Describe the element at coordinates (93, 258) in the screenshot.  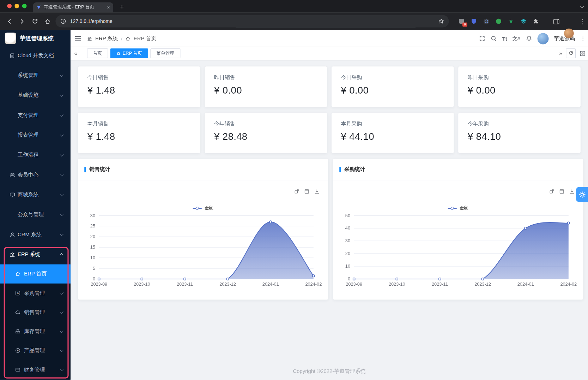
I see `svg-text: 10` at that location.